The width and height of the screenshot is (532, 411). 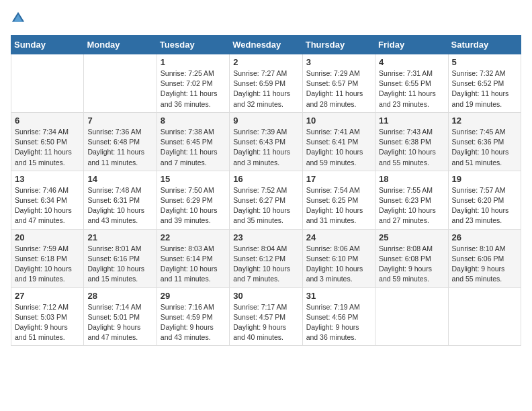 What do you see at coordinates (48, 317) in the screenshot?
I see `calendar-cell: 27Sunrise: 7:12 AMSunset: 5:03 PMDayligh…` at bounding box center [48, 317].